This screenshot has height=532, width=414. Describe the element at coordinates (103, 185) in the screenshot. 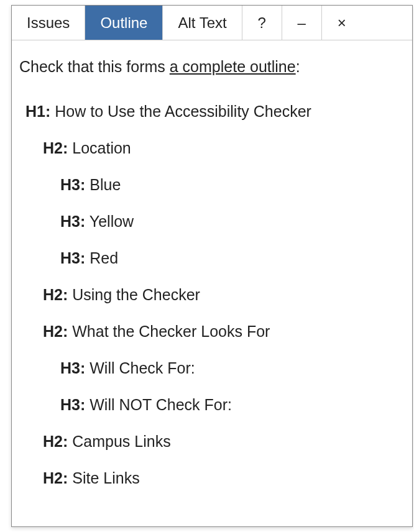

I see `heading-text: Blue` at that location.